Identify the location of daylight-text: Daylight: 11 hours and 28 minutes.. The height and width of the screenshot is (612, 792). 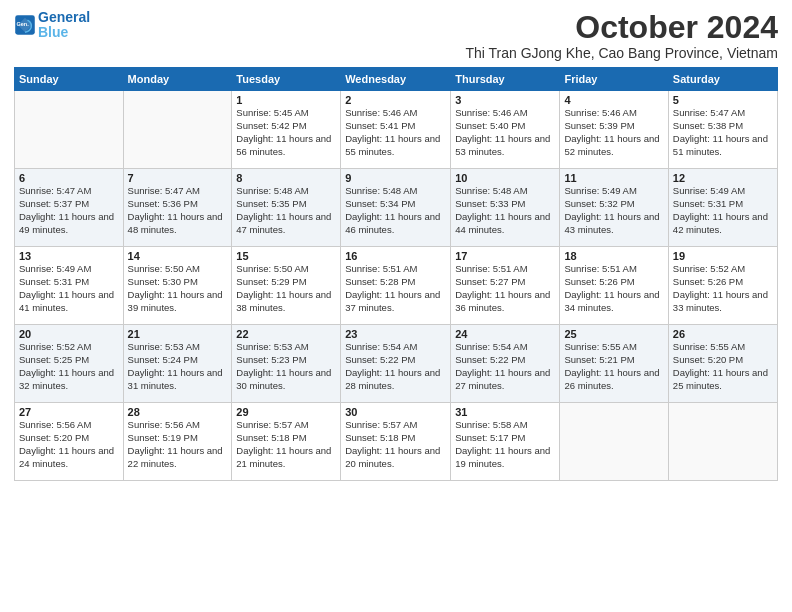
(392, 379).